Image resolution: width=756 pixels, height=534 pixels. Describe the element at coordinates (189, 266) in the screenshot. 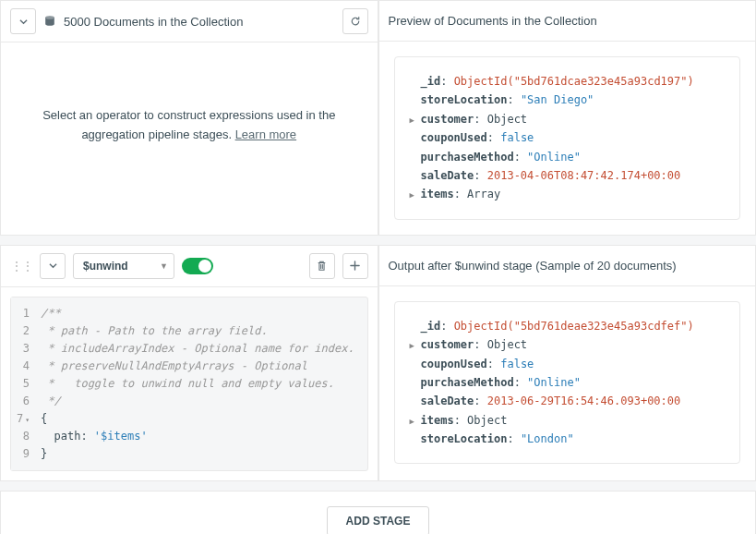

I see `stage-header: ⋮⋮ $unwind ▼` at that location.